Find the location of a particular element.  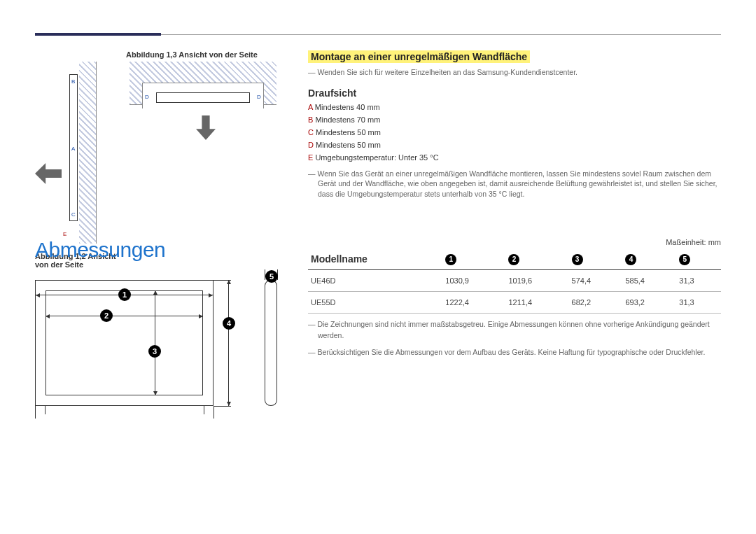

col-3: 3 is located at coordinates (596, 260).